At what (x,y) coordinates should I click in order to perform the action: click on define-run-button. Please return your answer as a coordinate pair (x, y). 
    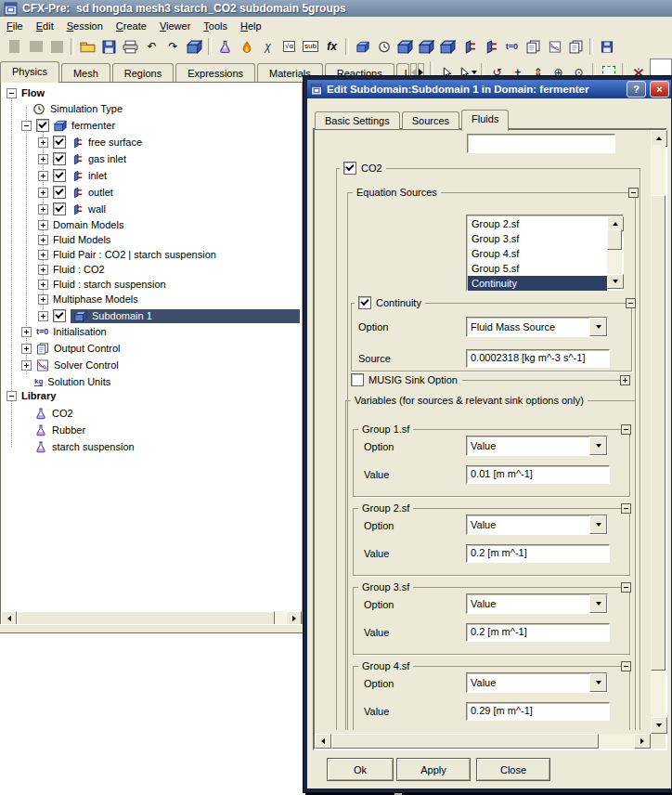
    Looking at the image, I should click on (607, 46).